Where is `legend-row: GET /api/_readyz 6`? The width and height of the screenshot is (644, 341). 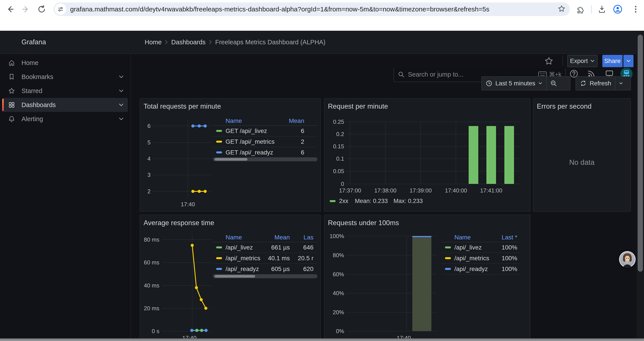 legend-row: GET /api/_readyz 6 is located at coordinates (265, 153).